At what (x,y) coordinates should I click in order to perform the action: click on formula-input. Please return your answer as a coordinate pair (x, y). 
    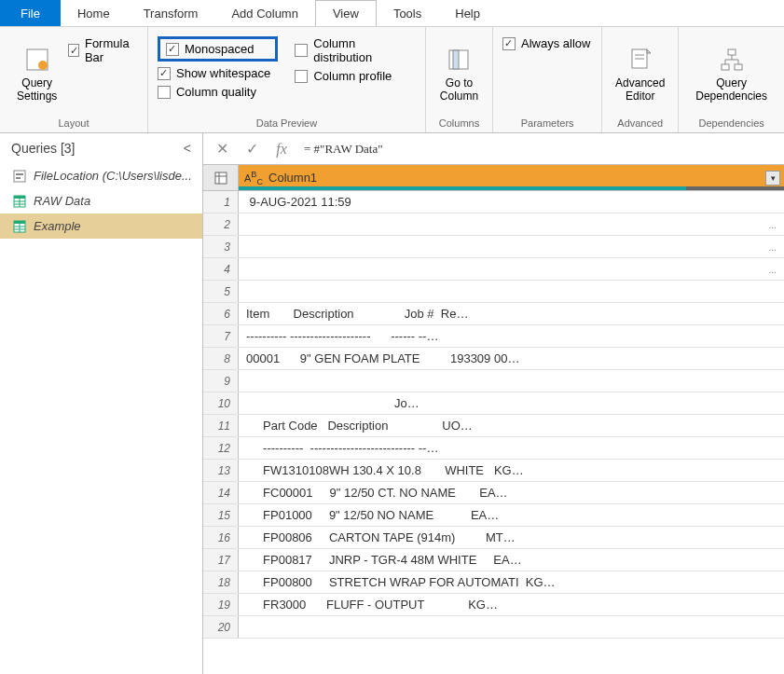
    Looking at the image, I should click on (539, 149).